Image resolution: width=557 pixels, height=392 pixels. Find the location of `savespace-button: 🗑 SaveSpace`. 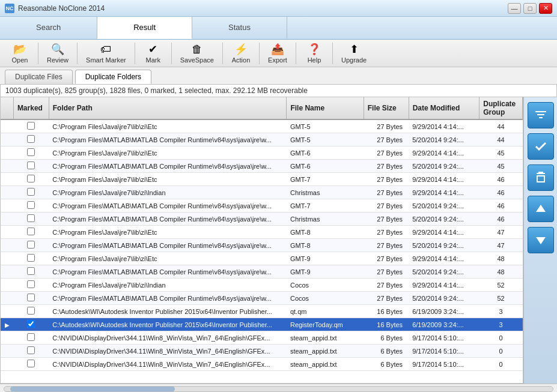

savespace-button: 🗑 SaveSpace is located at coordinates (197, 53).